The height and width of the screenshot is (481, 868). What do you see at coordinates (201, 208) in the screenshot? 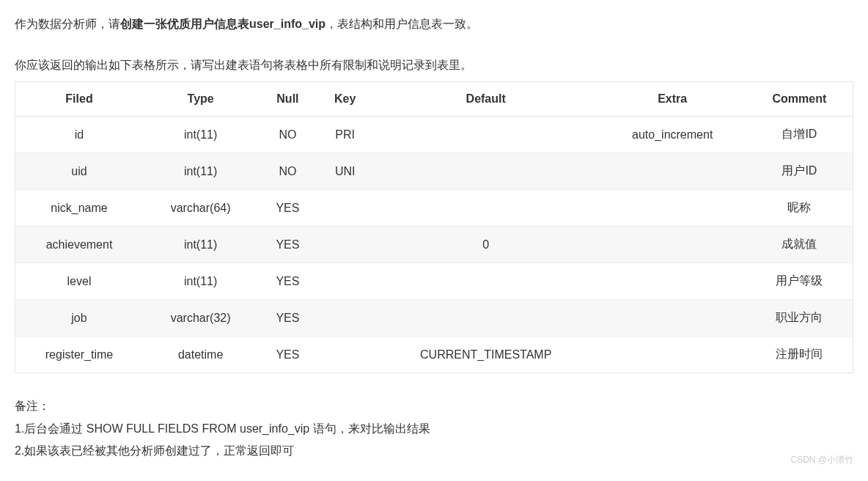
I see `table-cell: varchar(64)` at bounding box center [201, 208].